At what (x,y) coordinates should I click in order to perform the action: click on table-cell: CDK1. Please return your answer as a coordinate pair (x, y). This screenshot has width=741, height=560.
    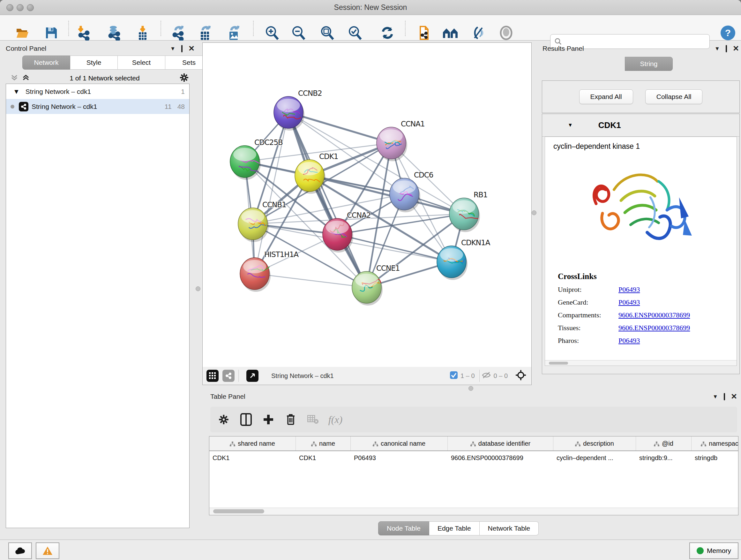
    Looking at the image, I should click on (253, 458).